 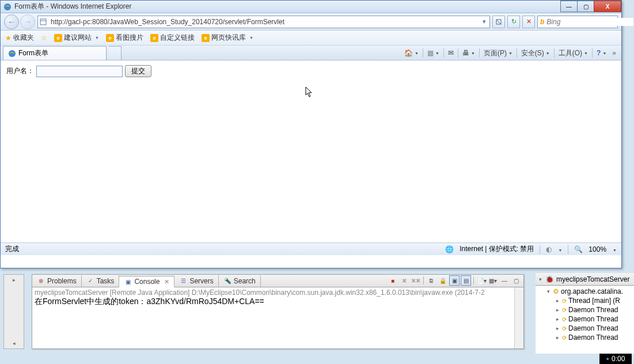 What do you see at coordinates (454, 280) in the screenshot?
I see `pin-console-button: ▣` at bounding box center [454, 280].